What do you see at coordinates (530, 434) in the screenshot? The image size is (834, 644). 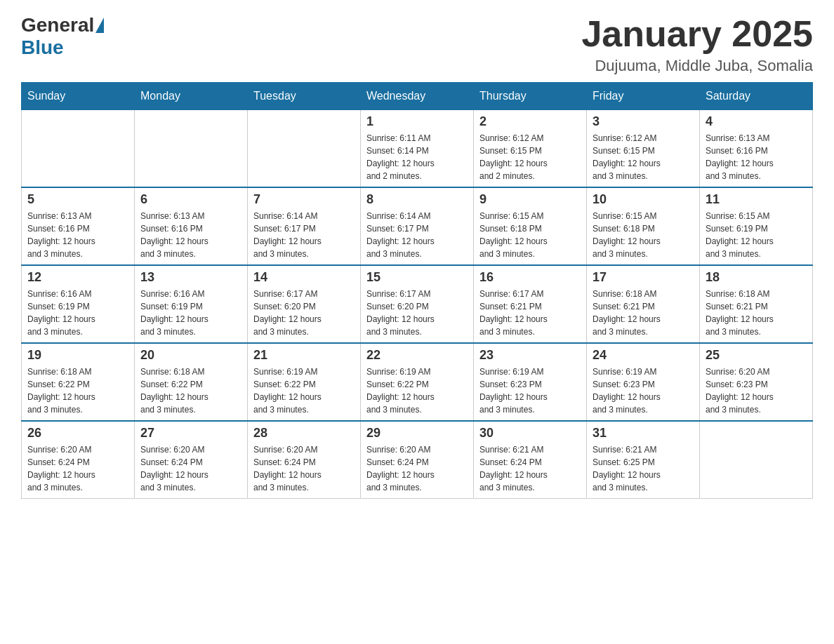 I see `day-number: 30` at bounding box center [530, 434].